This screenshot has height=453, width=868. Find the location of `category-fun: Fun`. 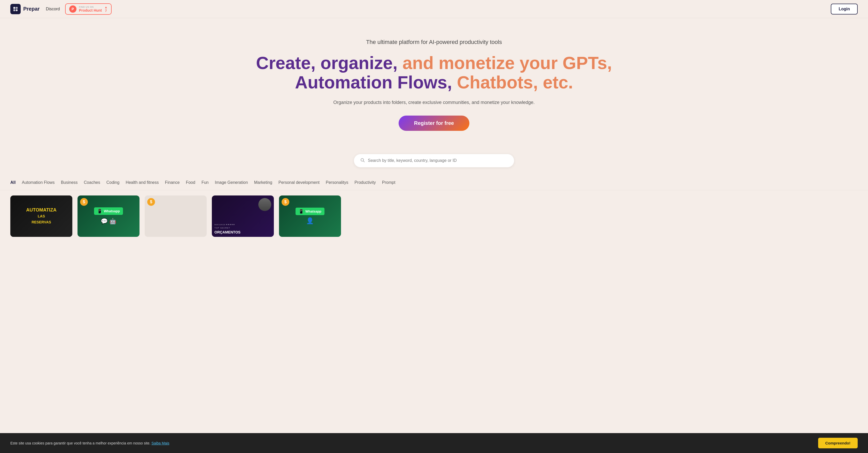

category-fun: Fun is located at coordinates (205, 182).